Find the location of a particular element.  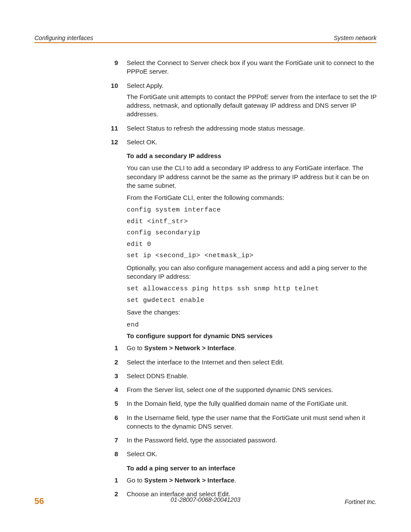

header-left: Configuring interfaces is located at coordinates (64, 38).